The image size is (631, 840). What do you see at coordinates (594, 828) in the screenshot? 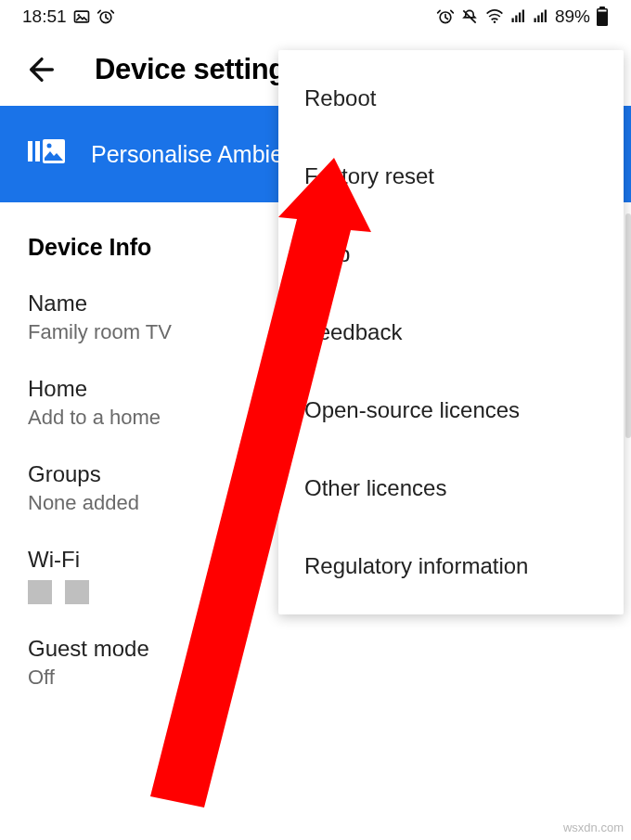
I see `watermark: wsxdn.com` at bounding box center [594, 828].